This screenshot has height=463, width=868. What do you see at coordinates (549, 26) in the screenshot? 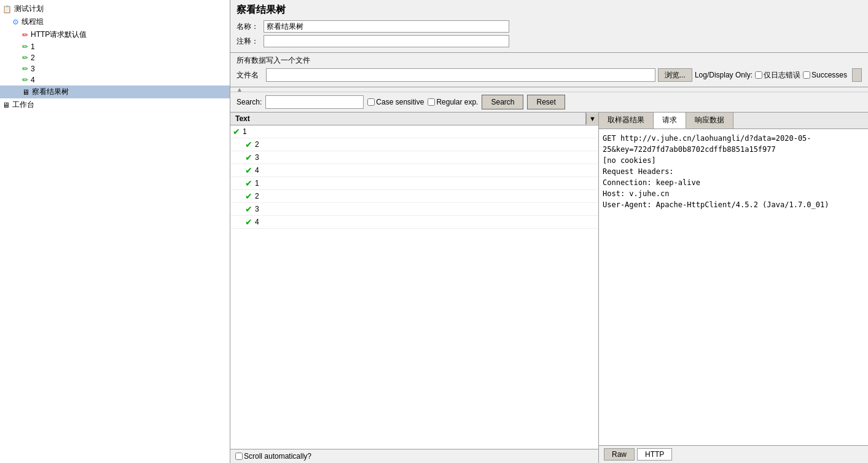
I see `panel-header: 察看结果树 名称： 注释：` at bounding box center [549, 26].